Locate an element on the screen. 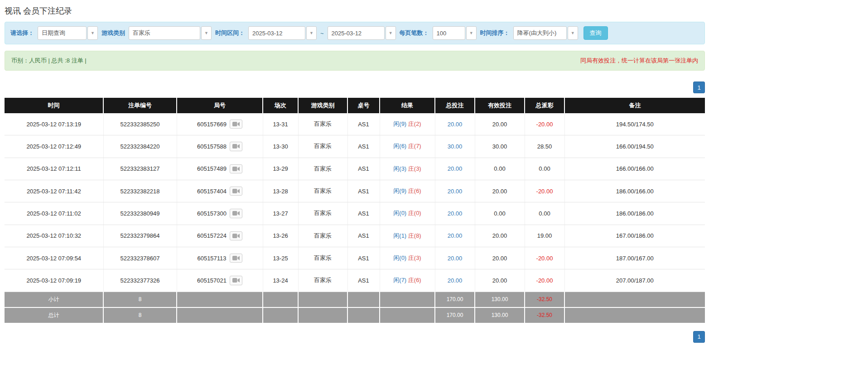 The height and width of the screenshot is (374, 868). cell-time: 2025-03-12 07:09:19 is located at coordinates (54, 281).